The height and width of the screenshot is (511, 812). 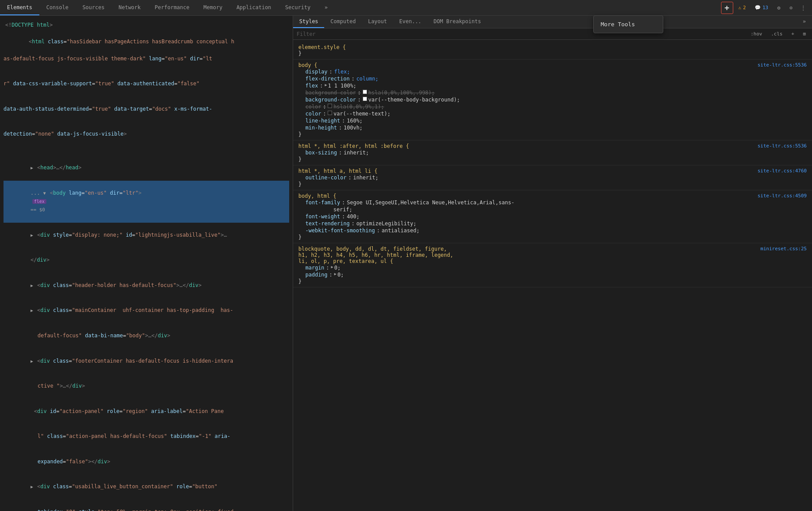 What do you see at coordinates (804, 22) in the screenshot?
I see `more-styles-tabs: »` at bounding box center [804, 22].